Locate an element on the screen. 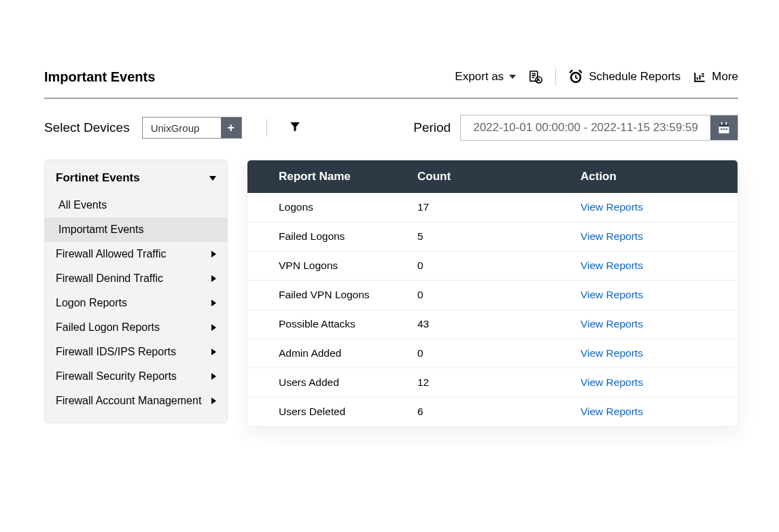 This screenshot has height=532, width=779. table-row: VPN Logons0View Reports is located at coordinates (492, 266).